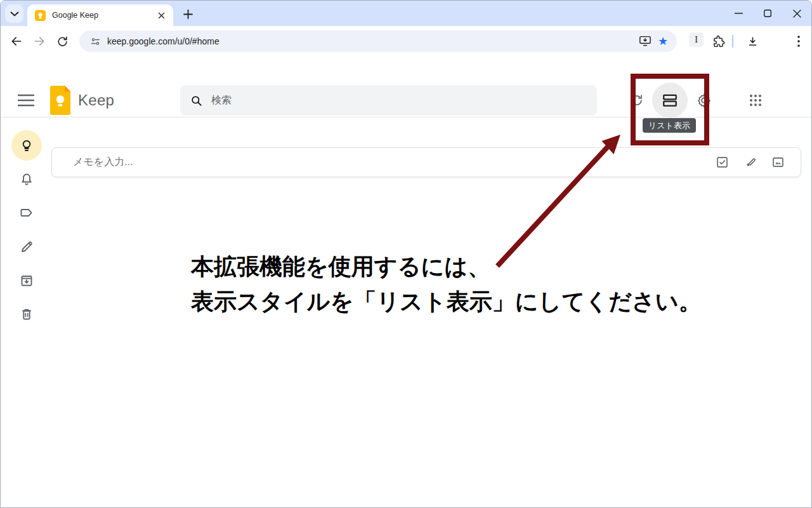  I want to click on annotation-line-2: 表示スタイルを「リスト表示」にしてください。, so click(447, 302).